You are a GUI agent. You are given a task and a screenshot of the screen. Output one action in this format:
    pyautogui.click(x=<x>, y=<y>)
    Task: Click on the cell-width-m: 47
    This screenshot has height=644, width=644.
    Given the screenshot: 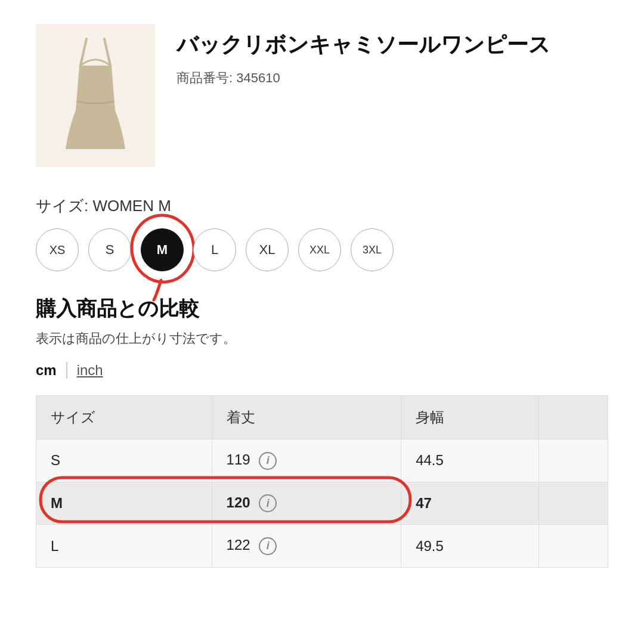 What is the action you would take?
    pyautogui.click(x=470, y=503)
    